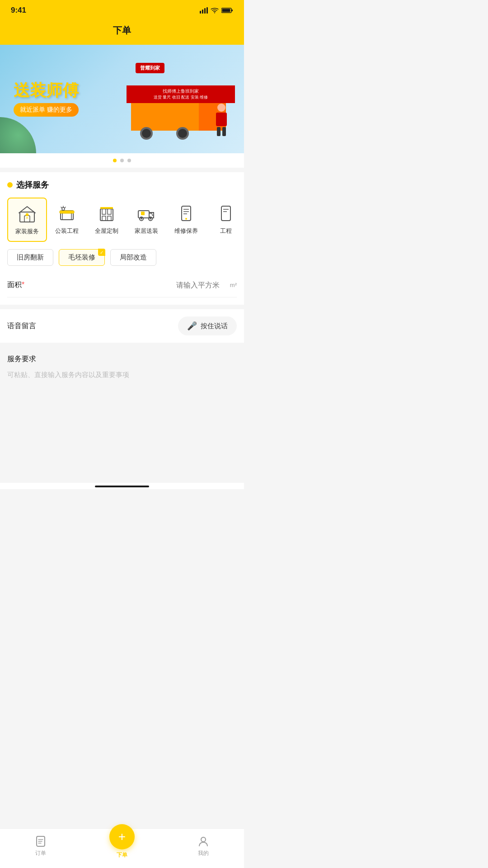  Describe the element at coordinates (204, 10) in the screenshot. I see `signal-icon` at that location.